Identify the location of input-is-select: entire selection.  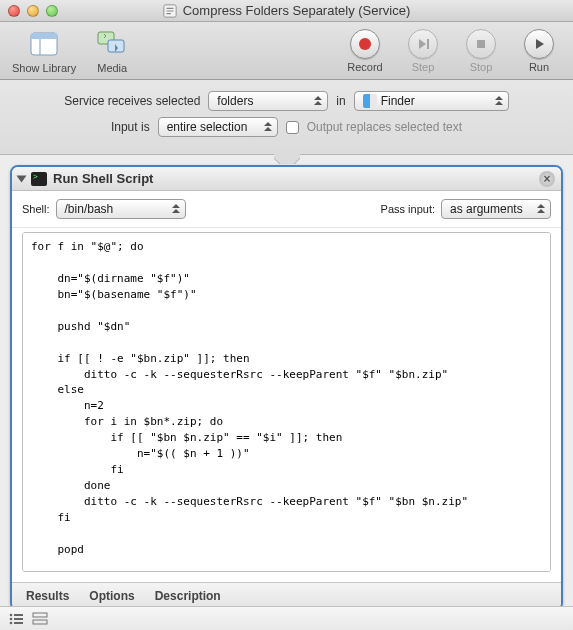
(218, 127).